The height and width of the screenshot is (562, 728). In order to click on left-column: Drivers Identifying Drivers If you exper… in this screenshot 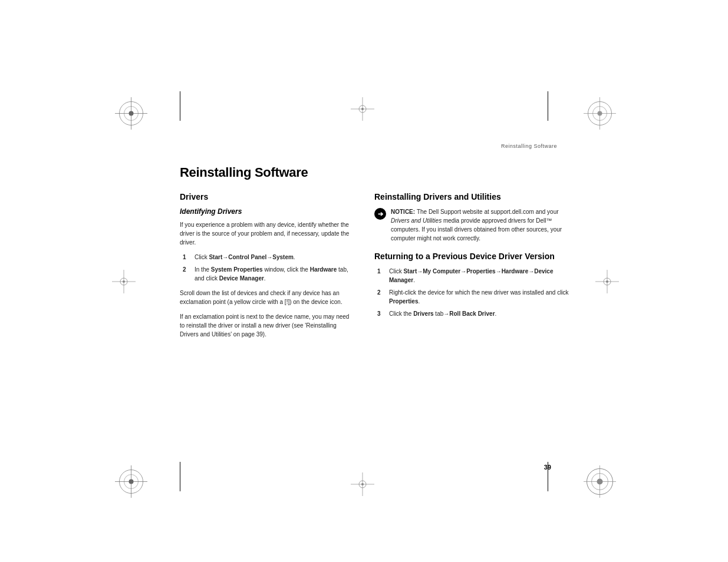, I will do `click(265, 269)`.